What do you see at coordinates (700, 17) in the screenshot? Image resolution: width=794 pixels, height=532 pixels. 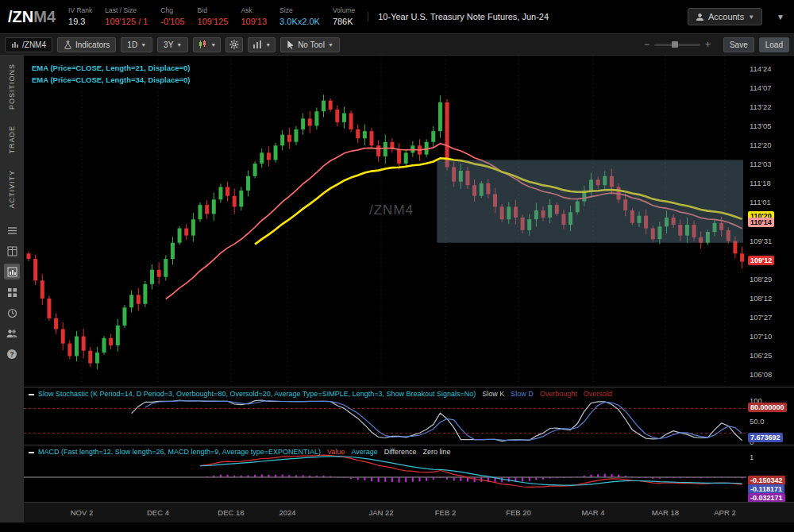 I see `person-icon` at bounding box center [700, 17].